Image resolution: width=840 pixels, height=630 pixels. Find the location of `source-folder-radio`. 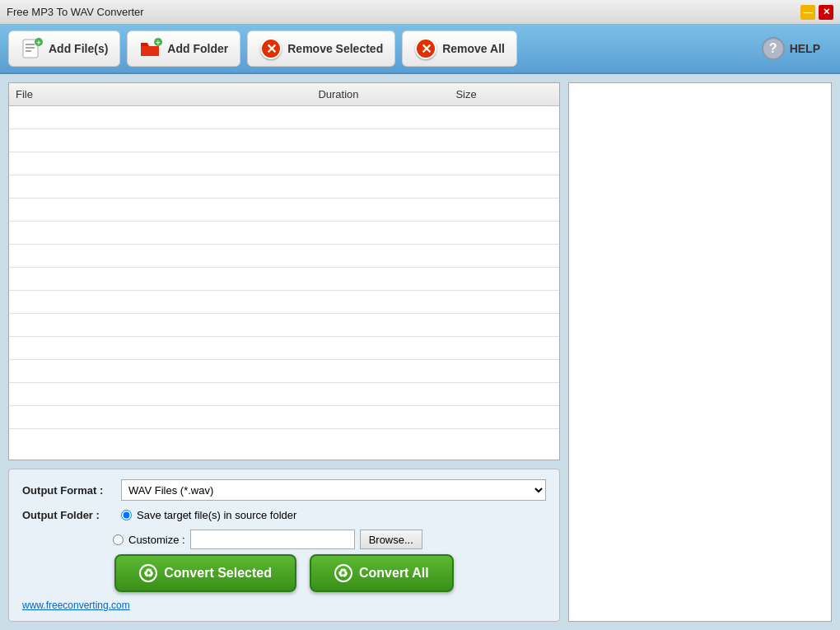

source-folder-radio is located at coordinates (127, 516).